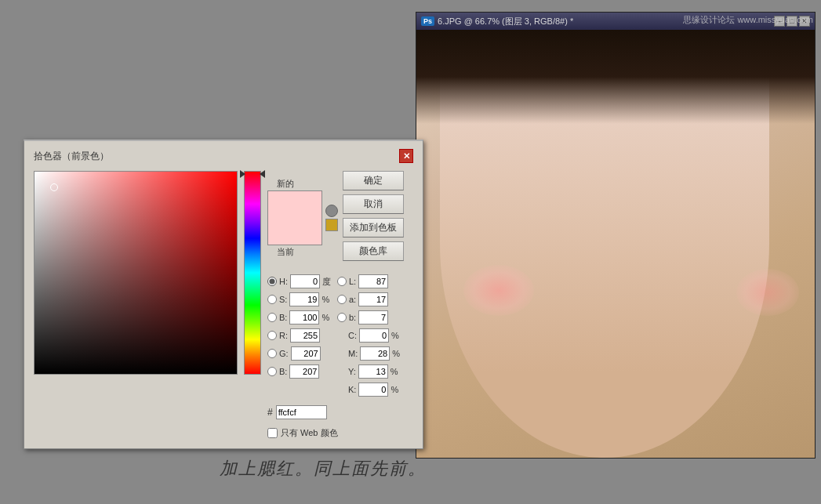 The image size is (821, 504). I want to click on cp-b-label: B:, so click(283, 317).